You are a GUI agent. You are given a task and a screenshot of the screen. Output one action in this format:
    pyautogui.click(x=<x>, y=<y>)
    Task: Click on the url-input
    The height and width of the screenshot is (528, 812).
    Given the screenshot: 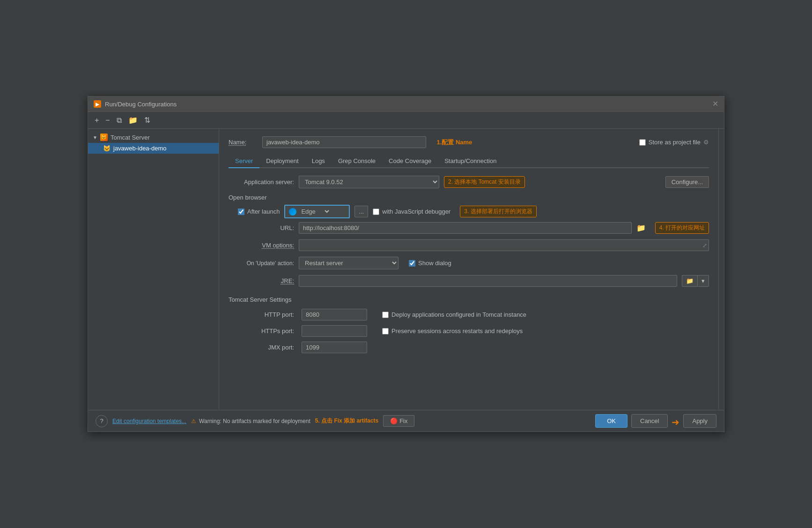 What is the action you would take?
    pyautogui.click(x=465, y=228)
    